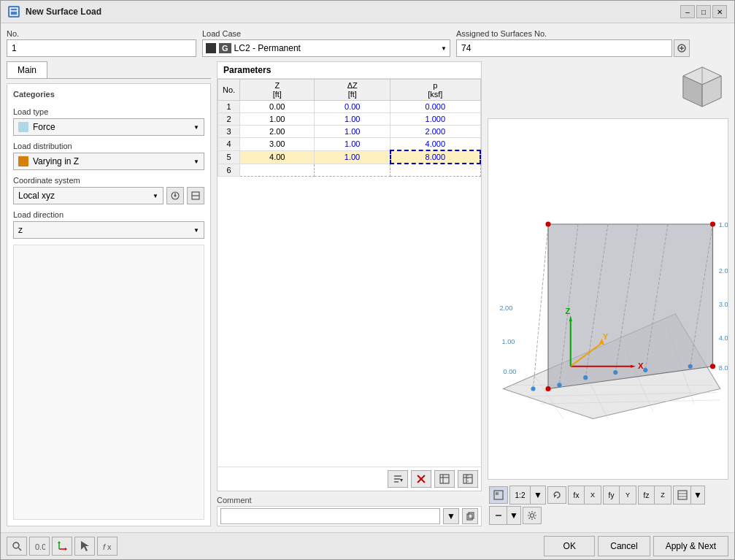 This screenshot has width=735, height=560. What do you see at coordinates (641, 366) in the screenshot?
I see `svg-text: X` at bounding box center [641, 366].